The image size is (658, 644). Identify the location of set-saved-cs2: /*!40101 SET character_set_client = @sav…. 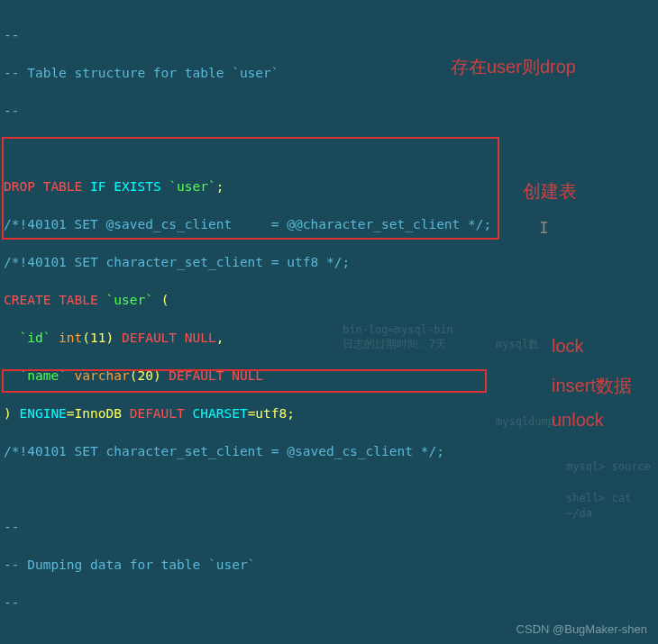
(224, 451).